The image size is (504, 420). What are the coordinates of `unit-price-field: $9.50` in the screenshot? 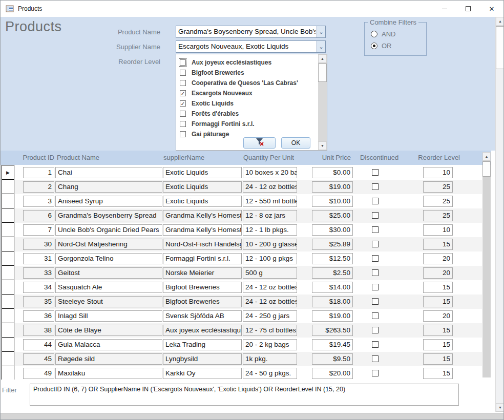 It's located at (332, 359).